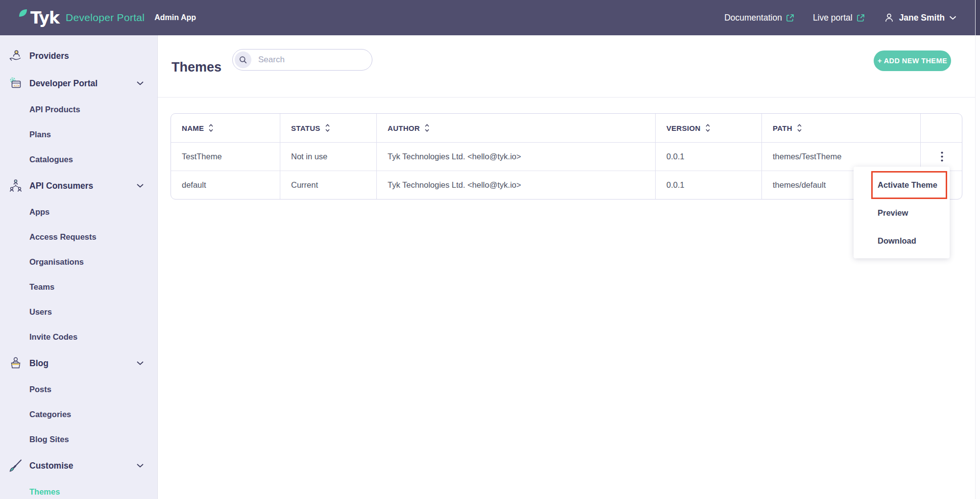  What do you see at coordinates (889, 18) in the screenshot?
I see `user-icon` at bounding box center [889, 18].